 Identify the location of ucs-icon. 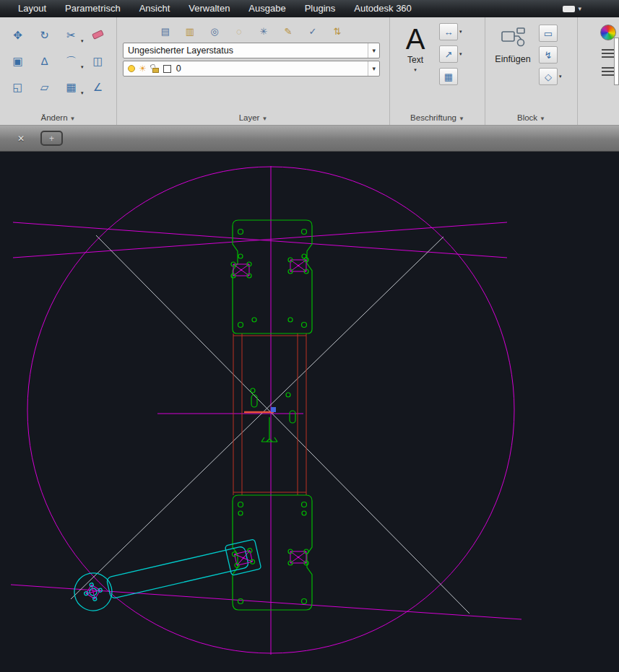
(260, 410).